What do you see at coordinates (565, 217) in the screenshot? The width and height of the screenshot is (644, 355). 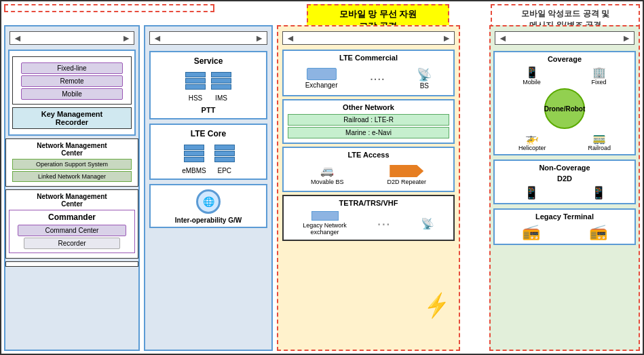 I see `legacy-terminal-title: Legacy Terminal` at bounding box center [565, 217].